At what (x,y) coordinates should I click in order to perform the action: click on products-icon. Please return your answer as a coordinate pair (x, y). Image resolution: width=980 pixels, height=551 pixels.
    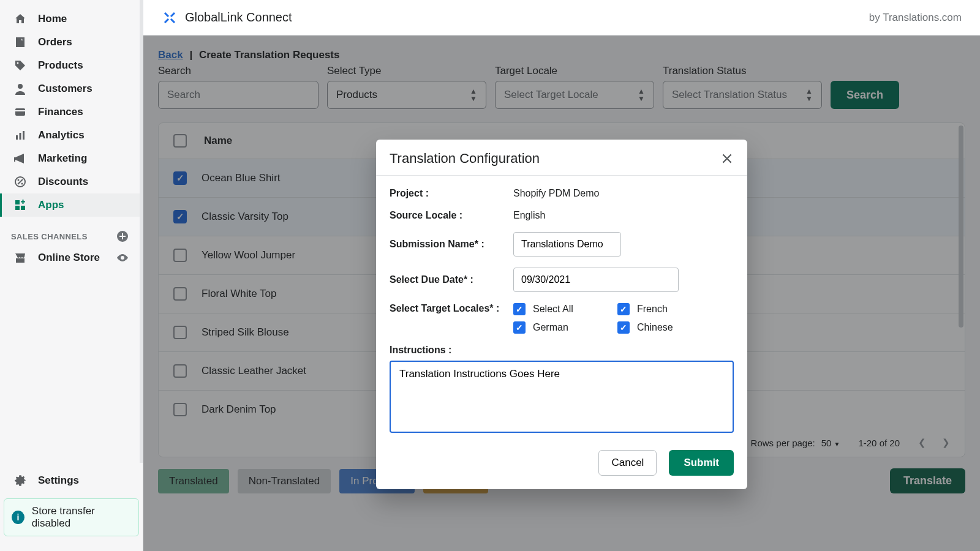
    Looking at the image, I should click on (20, 66).